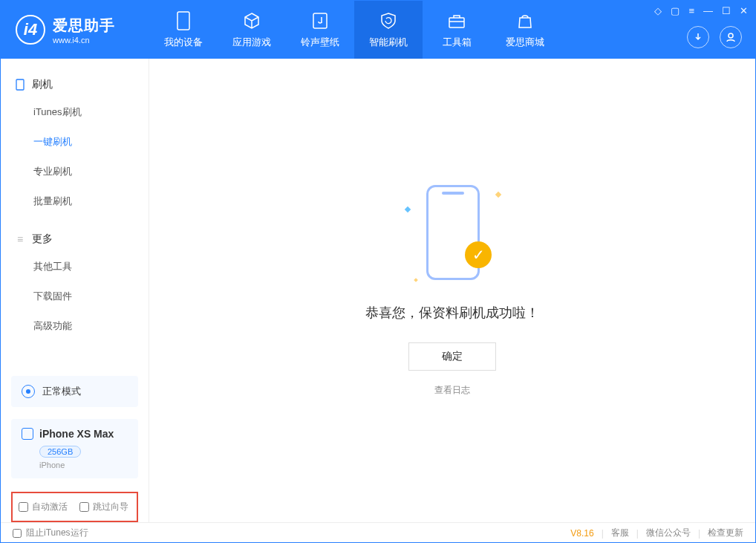  Describe the element at coordinates (183, 30) in the screenshot. I see `tab-my-device: 我的设备` at that location.